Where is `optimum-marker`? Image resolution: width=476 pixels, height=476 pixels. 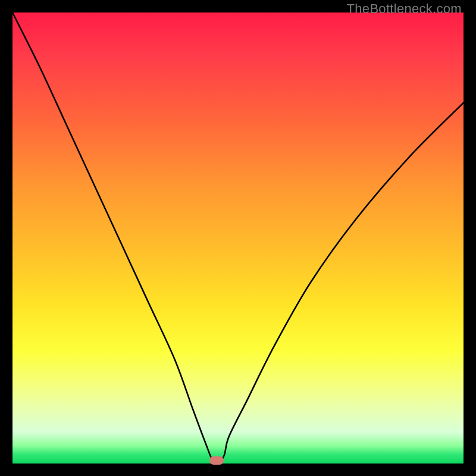
optimum-marker is located at coordinates (217, 461).